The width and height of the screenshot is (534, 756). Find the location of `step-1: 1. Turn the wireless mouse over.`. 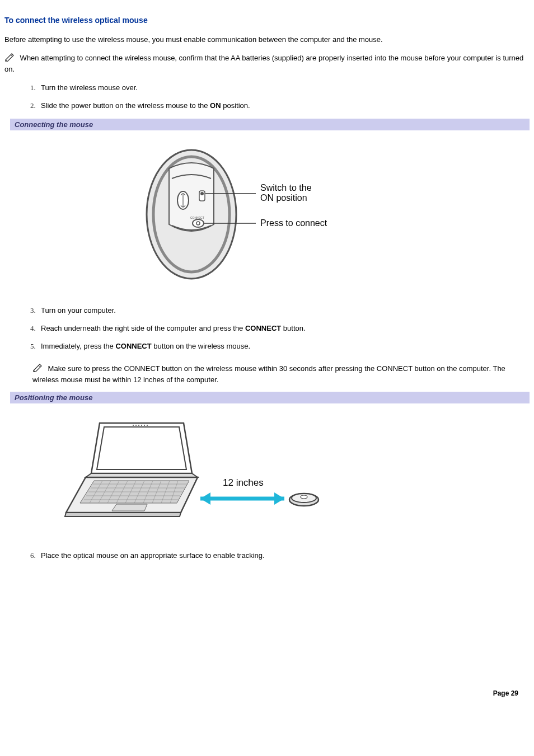

step-1: 1. Turn the wireless mouse over. is located at coordinates (267, 88).